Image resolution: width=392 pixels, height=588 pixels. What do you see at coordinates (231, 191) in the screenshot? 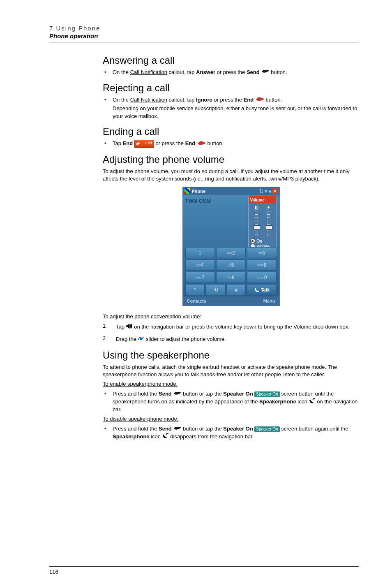
I see `ss-titlebar: Phone ⇅ ▾ ◂ ✕` at bounding box center [231, 191].